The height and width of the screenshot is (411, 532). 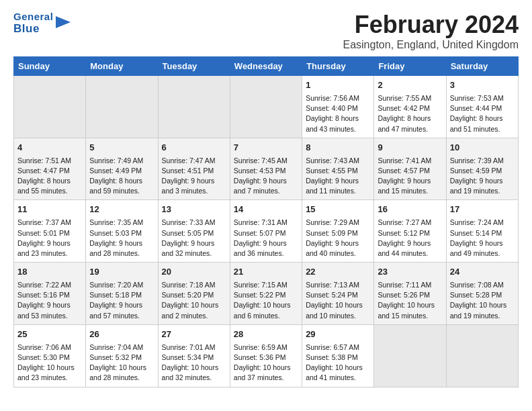 What do you see at coordinates (266, 66) in the screenshot?
I see `weekday-header: Wednesday` at bounding box center [266, 66].